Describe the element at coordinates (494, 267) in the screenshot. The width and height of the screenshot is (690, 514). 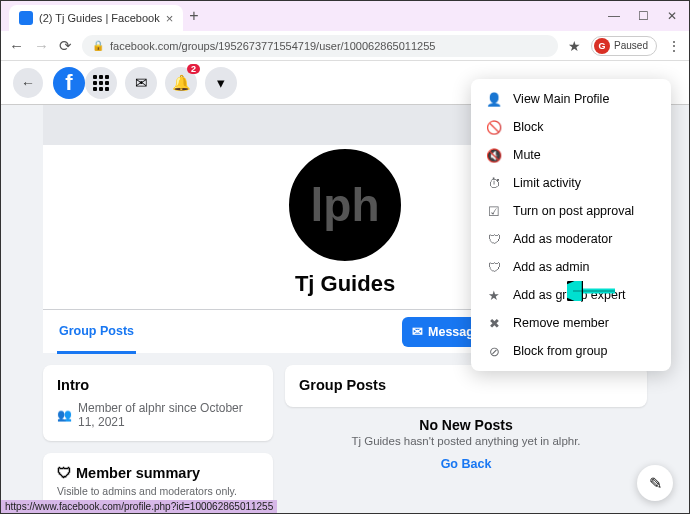
I see `admin-icon: 🛡` at that location.